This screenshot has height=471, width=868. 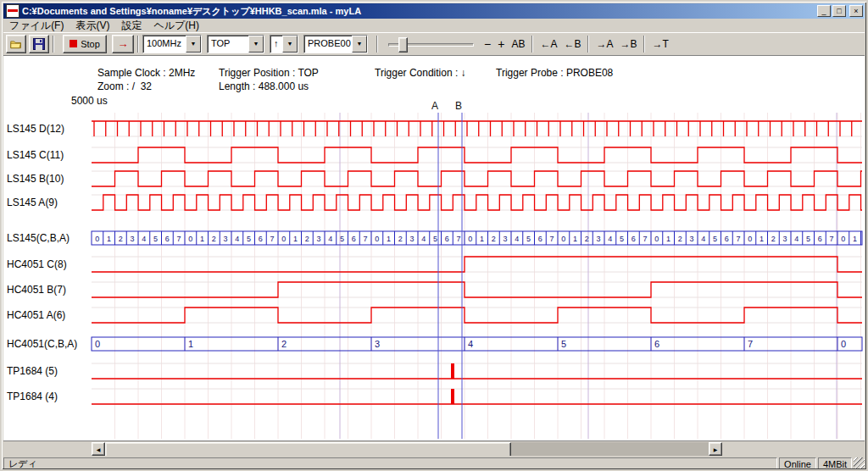 I want to click on trigger-condition-info: Trigger Condition : ↓, so click(x=420, y=73).